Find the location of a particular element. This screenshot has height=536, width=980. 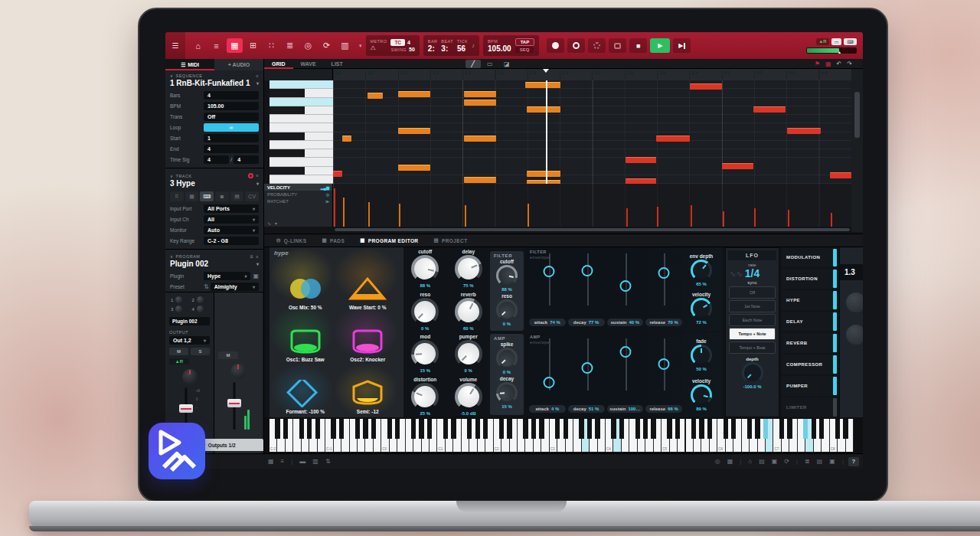

lfo-sync-off: Off is located at coordinates (752, 293).